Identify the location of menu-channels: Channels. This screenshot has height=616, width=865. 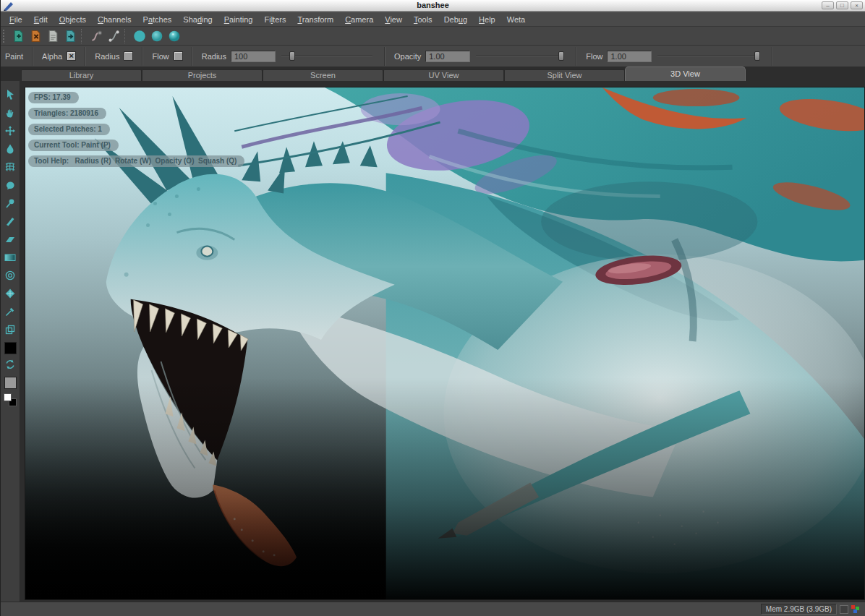
(114, 20).